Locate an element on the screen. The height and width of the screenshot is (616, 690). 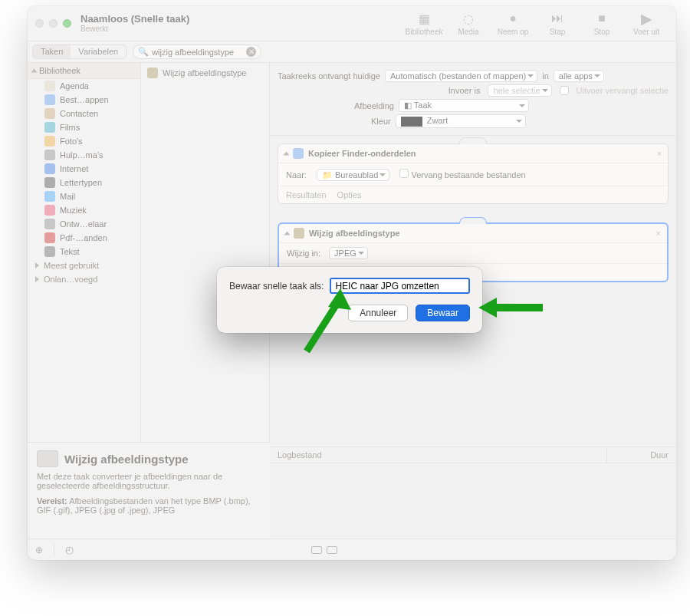
library-item-label: Best…appen is located at coordinates (84, 100).